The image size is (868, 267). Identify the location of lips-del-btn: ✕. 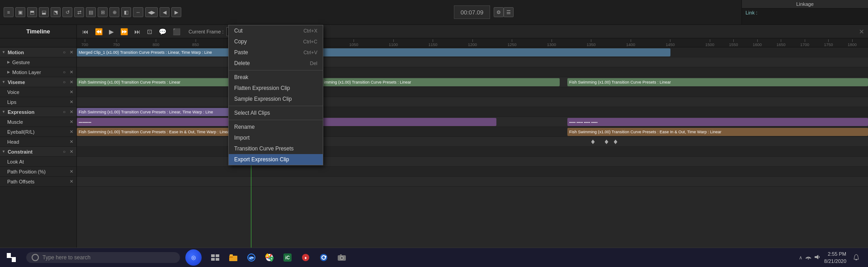
(71, 102).